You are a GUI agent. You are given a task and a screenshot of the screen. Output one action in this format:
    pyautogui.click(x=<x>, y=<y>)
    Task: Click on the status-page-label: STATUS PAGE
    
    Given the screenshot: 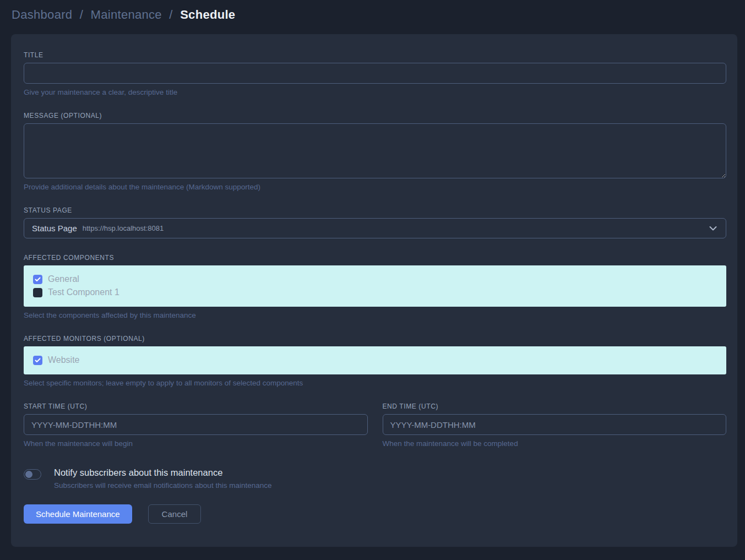 What is the action you would take?
    pyautogui.click(x=375, y=210)
    